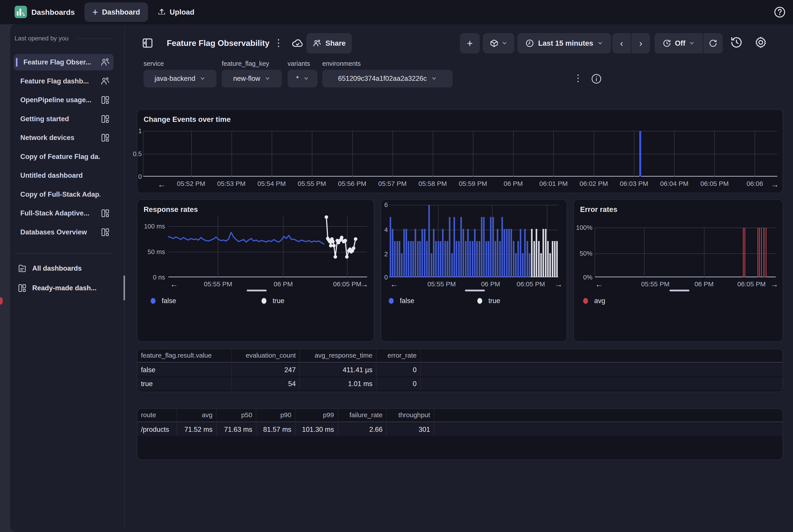  I want to click on response-plot, so click(268, 247).